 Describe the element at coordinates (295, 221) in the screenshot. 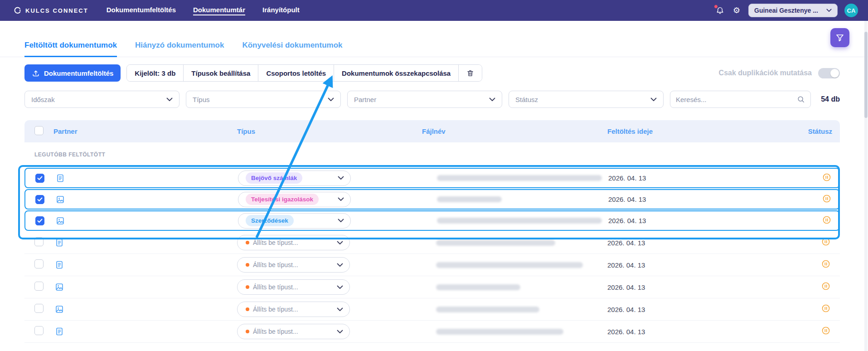

I see `row-type-select: Szerződések` at that location.